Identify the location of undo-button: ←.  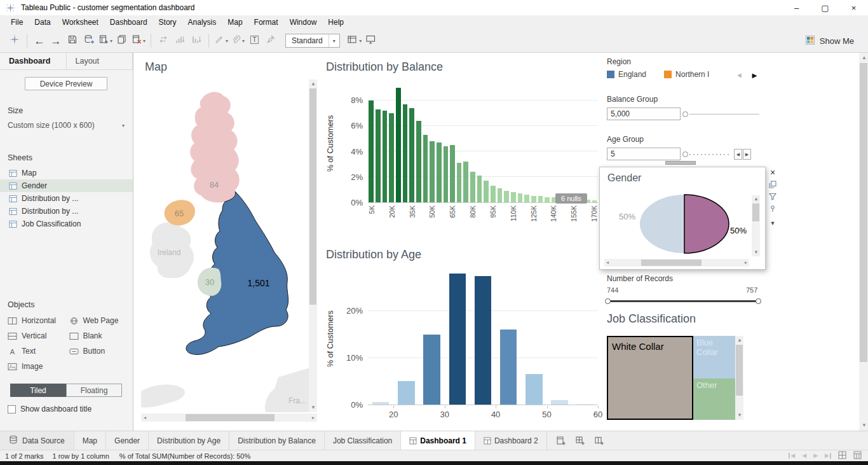
(39, 41).